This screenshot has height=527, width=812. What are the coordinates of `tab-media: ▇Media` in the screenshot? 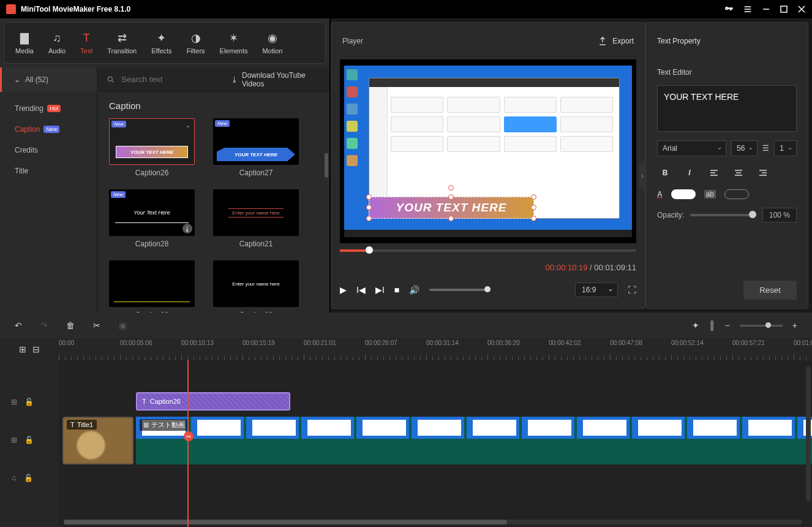 It's located at (24, 43).